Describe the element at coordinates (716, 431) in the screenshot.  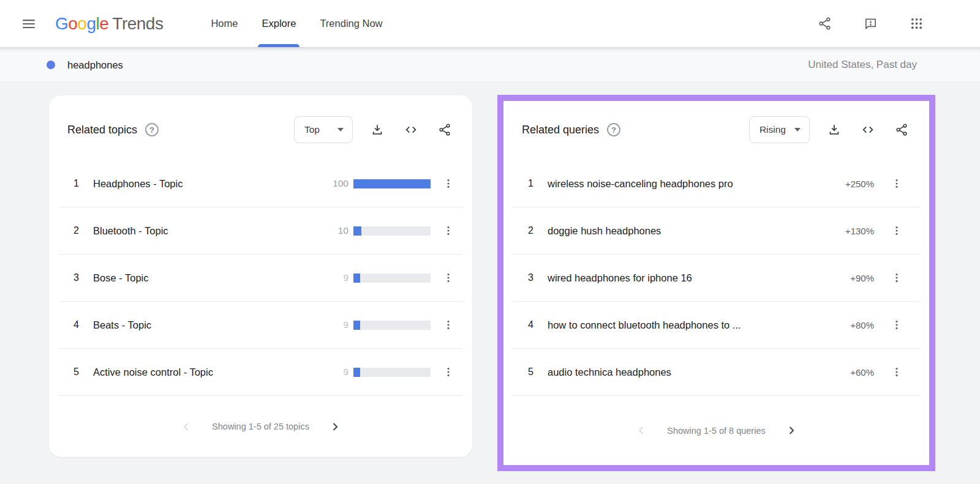
I see `pagination-text: Showing 1-5 of 8 queries` at that location.